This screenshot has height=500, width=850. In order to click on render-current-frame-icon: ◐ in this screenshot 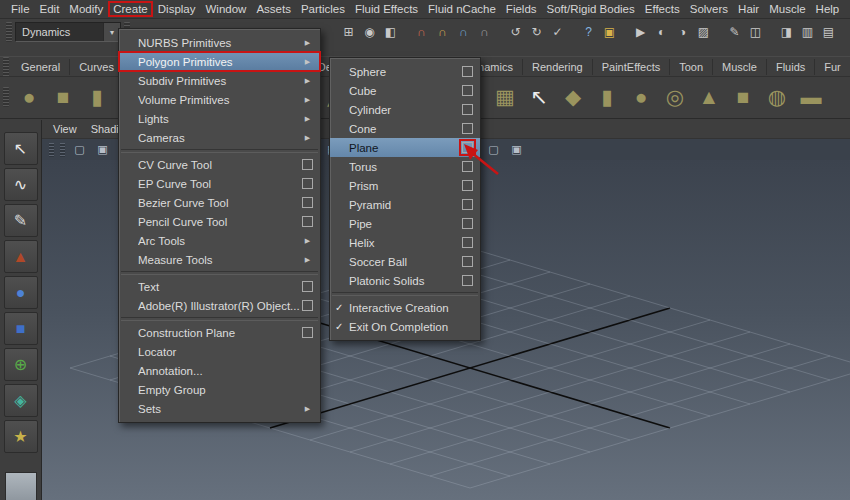, I will do `click(662, 32)`.